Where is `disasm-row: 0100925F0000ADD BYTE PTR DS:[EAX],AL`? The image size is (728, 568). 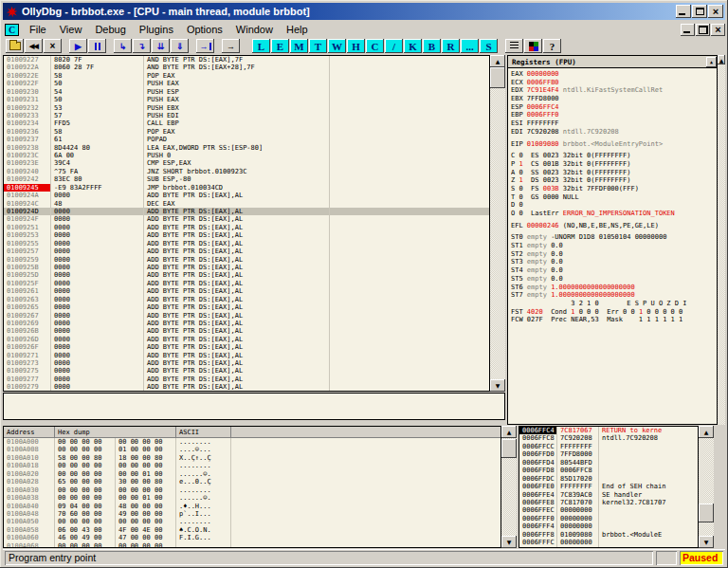
disasm-row: 0100925F0000ADD BYTE PTR DS:[EAX],AL is located at coordinates (246, 284).